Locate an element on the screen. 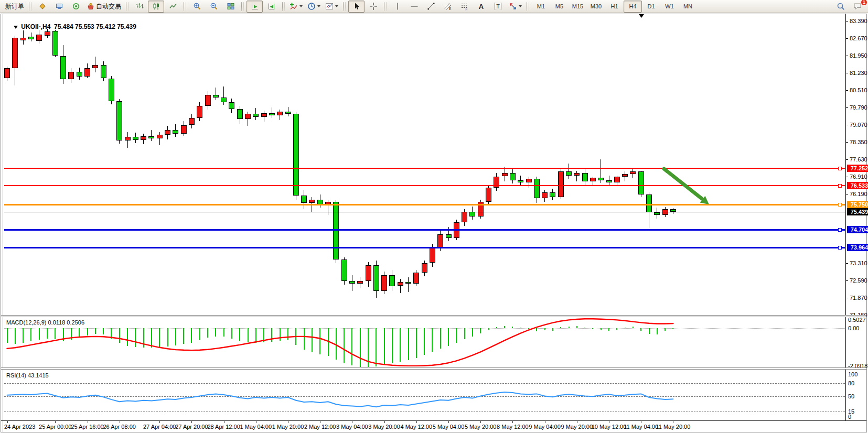 Image resolution: width=868 pixels, height=433 pixels. time-label: 3 May 04:00 is located at coordinates (352, 427).